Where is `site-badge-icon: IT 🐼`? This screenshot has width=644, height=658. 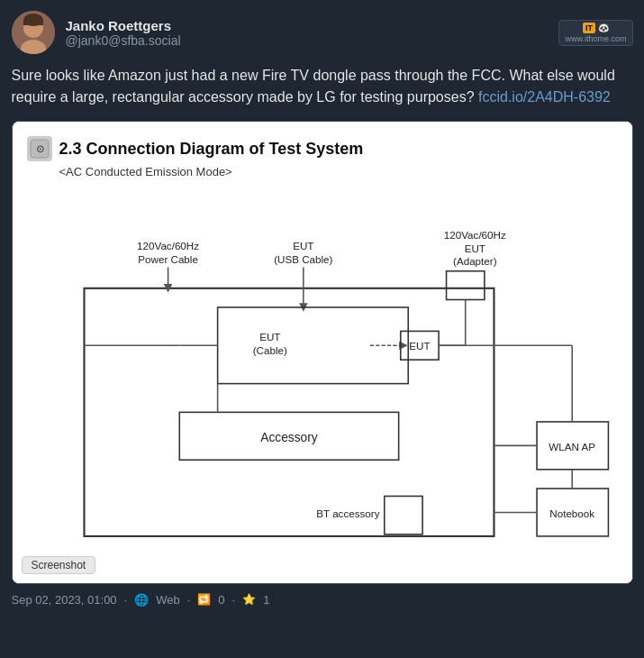 site-badge-icon: IT 🐼 is located at coordinates (596, 28).